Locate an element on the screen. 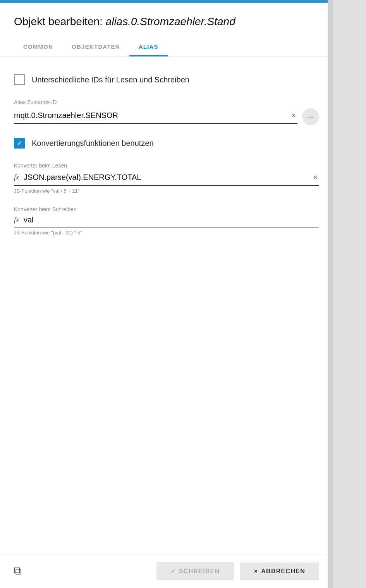 The image size is (366, 588). title-object: alias.0.Stromzaehler.Stand is located at coordinates (170, 22).